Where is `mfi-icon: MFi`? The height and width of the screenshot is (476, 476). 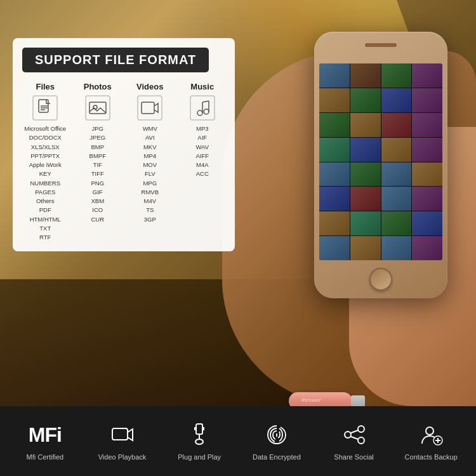 mfi-icon: MFi is located at coordinates (44, 435).